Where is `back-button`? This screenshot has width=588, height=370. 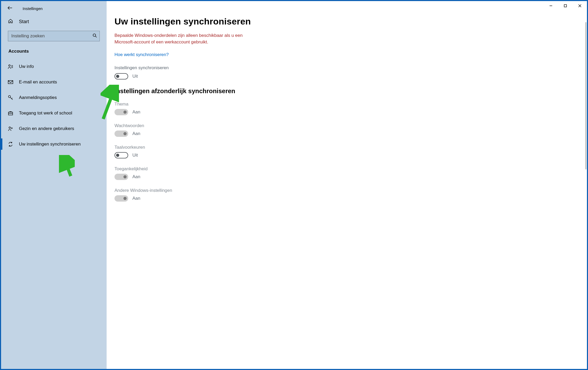 back-button is located at coordinates (12, 8).